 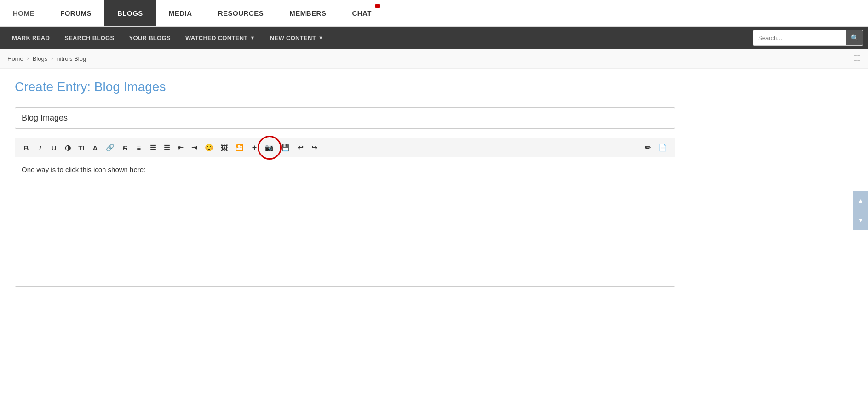 I want to click on underline-button: U, so click(x=54, y=148).